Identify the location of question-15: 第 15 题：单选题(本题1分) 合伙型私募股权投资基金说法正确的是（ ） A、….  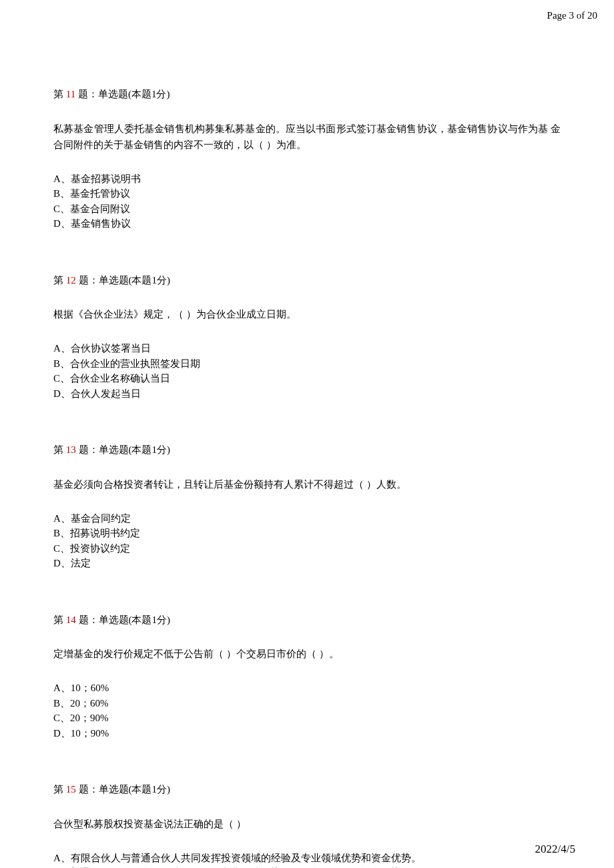
(307, 825).